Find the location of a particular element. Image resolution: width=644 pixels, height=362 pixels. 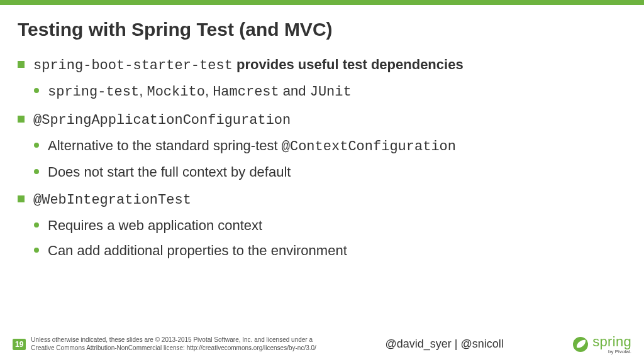

sub-bullet-text: spring-test, Mockito, Hamcrest and JUnit is located at coordinates (200, 92).